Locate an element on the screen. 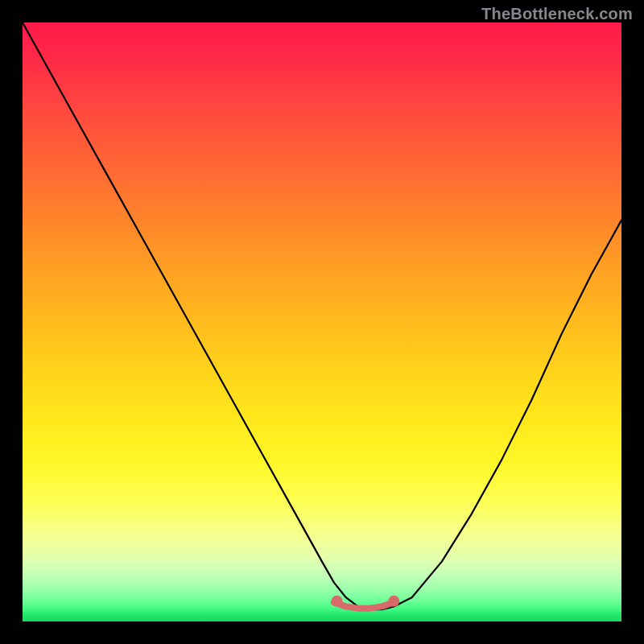 This screenshot has height=644, width=644. bottom-segment is located at coordinates (364, 605).